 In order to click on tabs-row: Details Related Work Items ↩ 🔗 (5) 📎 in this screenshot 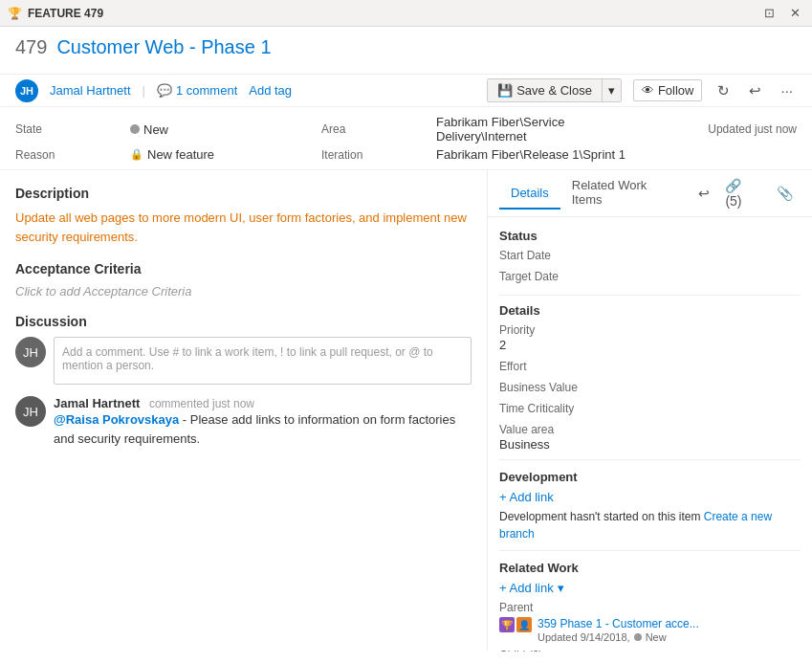, I will do `click(650, 193)`.